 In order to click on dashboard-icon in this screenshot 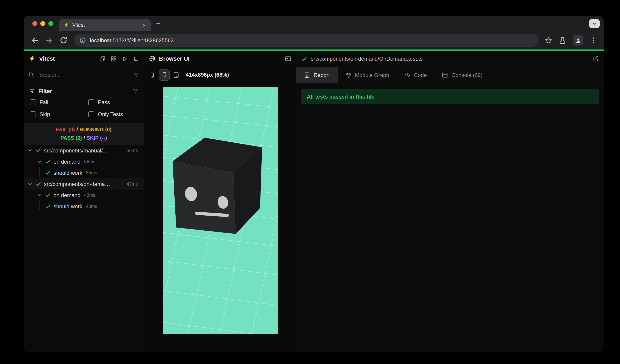, I will do `click(114, 59)`.